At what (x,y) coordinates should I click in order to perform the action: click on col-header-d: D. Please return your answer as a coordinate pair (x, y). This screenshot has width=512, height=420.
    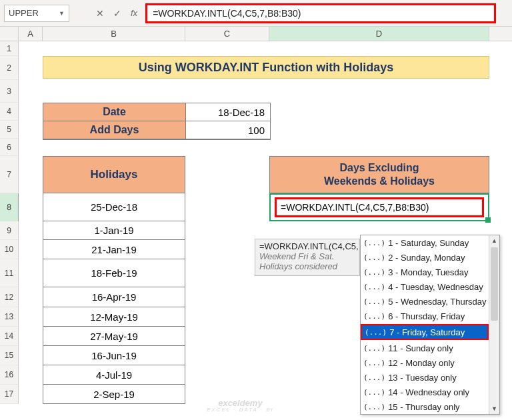
    Looking at the image, I should click on (379, 33).